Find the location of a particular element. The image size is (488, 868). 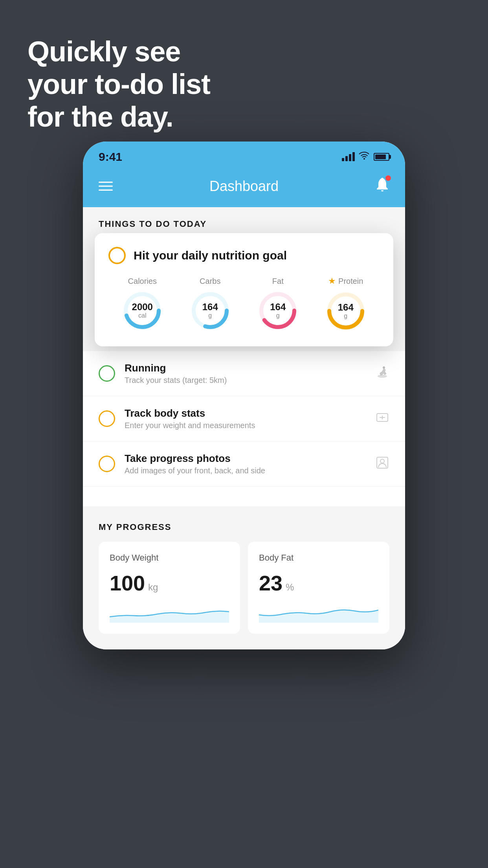

star-icon: ★ is located at coordinates (332, 281).